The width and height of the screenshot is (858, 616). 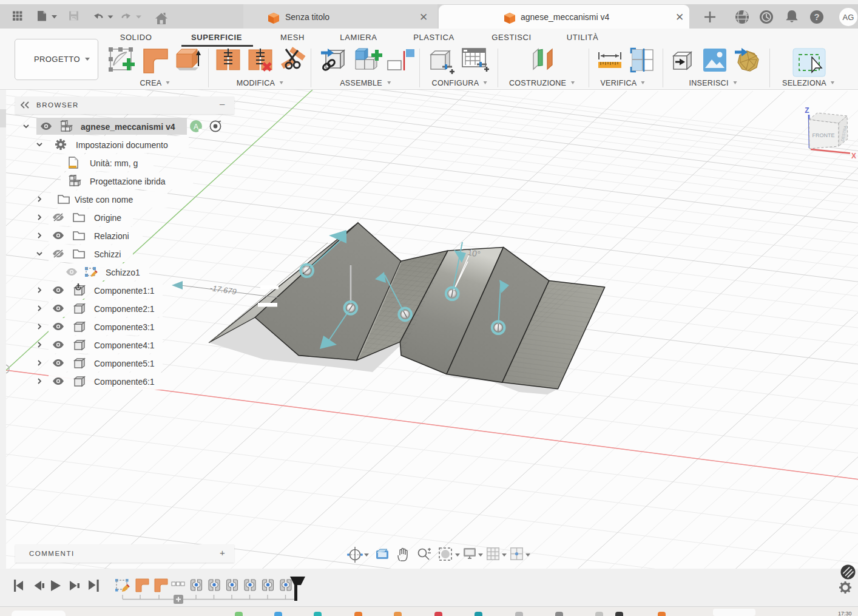 What do you see at coordinates (196, 127) in the screenshot?
I see `svg-text: A` at bounding box center [196, 127].